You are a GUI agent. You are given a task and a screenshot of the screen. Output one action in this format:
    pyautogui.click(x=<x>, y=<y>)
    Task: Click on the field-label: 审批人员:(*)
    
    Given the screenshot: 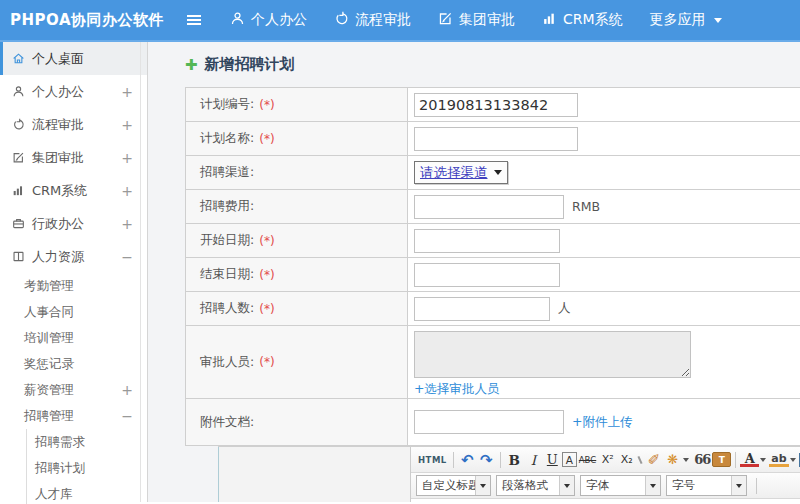 What is the action you would take?
    pyautogui.click(x=297, y=362)
    